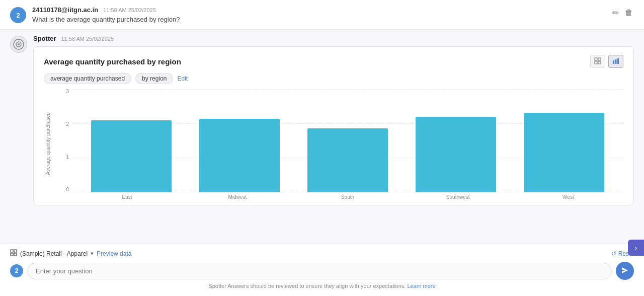 The width and height of the screenshot is (644, 296). Describe the element at coordinates (19, 44) in the screenshot. I see `spotter-logo-icon` at that location.